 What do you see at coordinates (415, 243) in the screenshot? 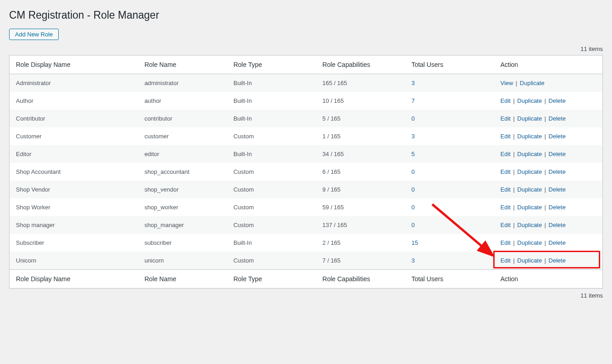
I see `users-link: 15` at bounding box center [415, 243].